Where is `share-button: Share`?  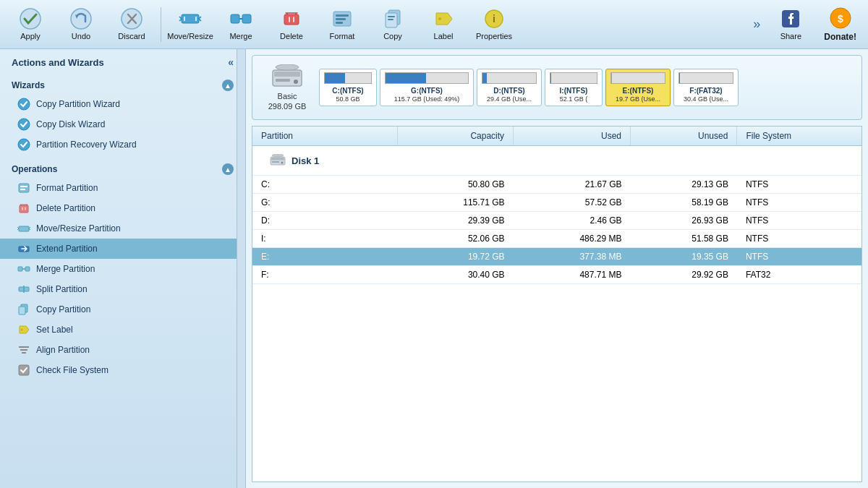 share-button: Share is located at coordinates (791, 25).